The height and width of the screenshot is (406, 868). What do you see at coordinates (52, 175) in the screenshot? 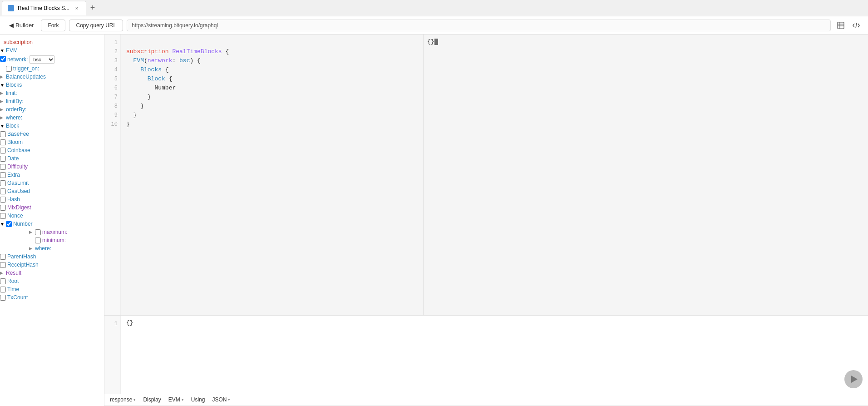
I see `sidebar-item-extra: Extra` at bounding box center [52, 175].